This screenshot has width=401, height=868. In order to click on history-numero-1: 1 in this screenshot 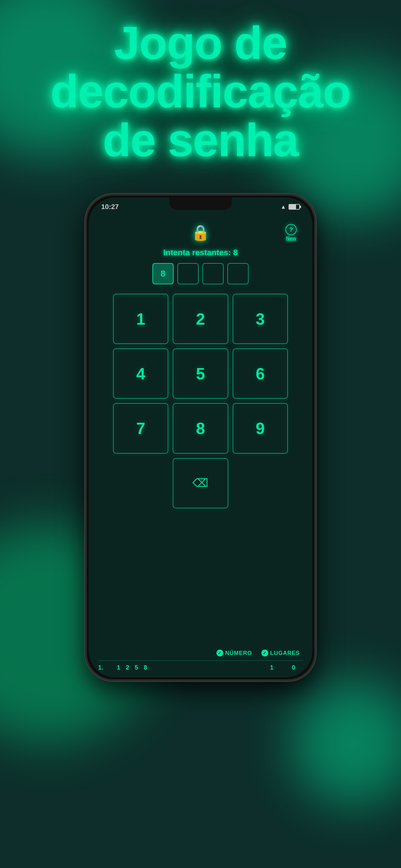, I will do `click(272, 668)`.